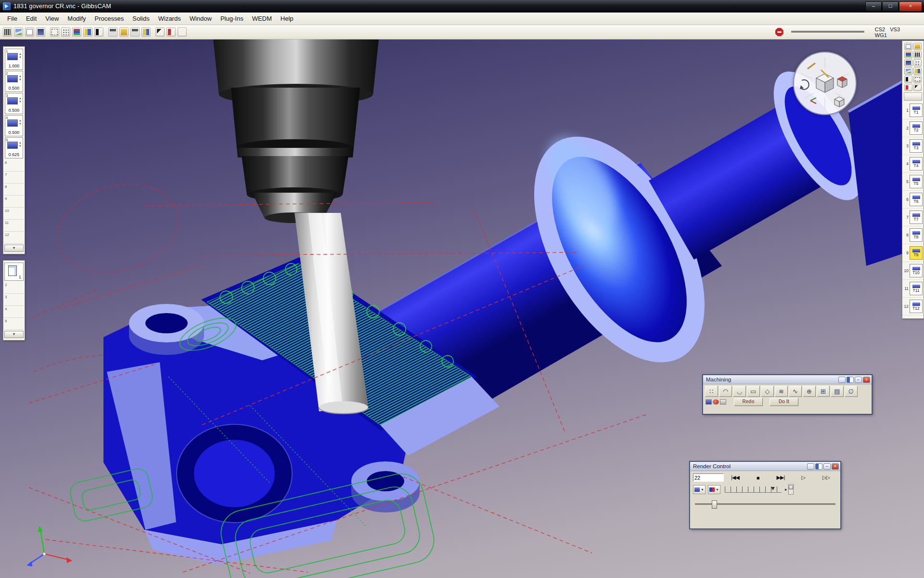 The height and width of the screenshot is (578, 924). I want to click on profiler-icon, so click(917, 79).